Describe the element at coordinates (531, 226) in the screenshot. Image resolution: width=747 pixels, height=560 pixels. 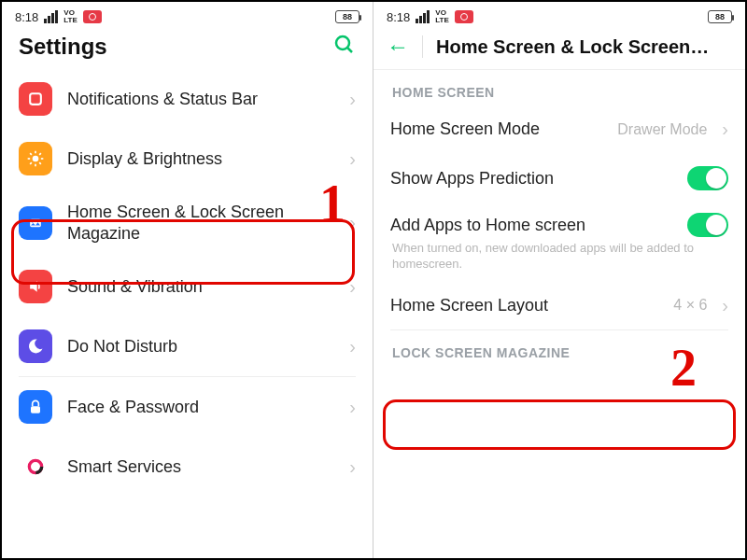
I see `row-label: Add Apps to Home screen` at that location.